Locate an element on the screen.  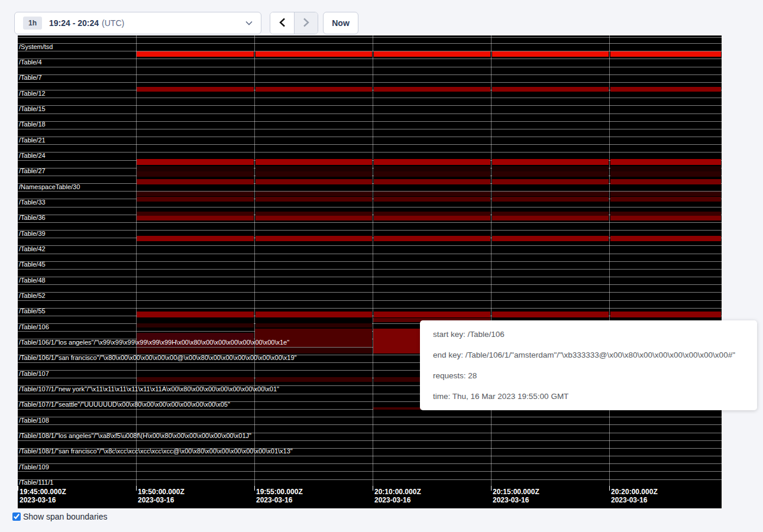
axis-time-label: 19:50:00.000Z2023-03-16 is located at coordinates (161, 496).